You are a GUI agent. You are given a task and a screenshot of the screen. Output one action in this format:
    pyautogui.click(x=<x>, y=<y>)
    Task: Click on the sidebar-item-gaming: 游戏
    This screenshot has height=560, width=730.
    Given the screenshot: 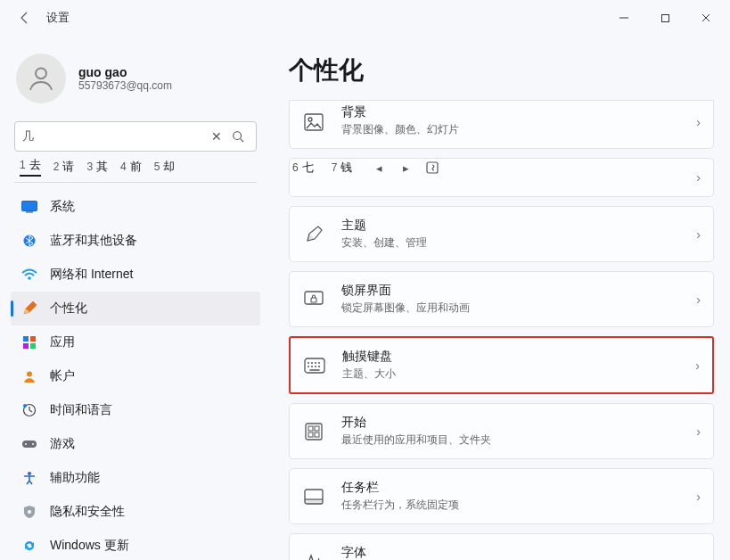 What is the action you would take?
    pyautogui.click(x=135, y=444)
    